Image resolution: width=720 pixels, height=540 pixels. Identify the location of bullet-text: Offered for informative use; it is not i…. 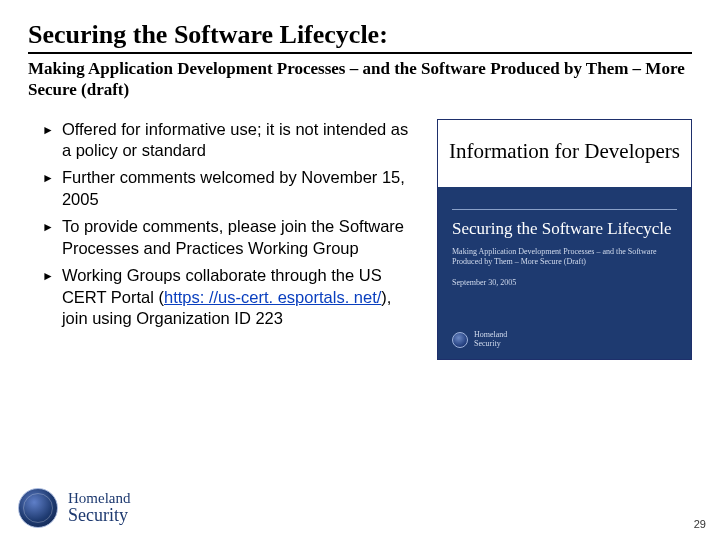
(240, 140).